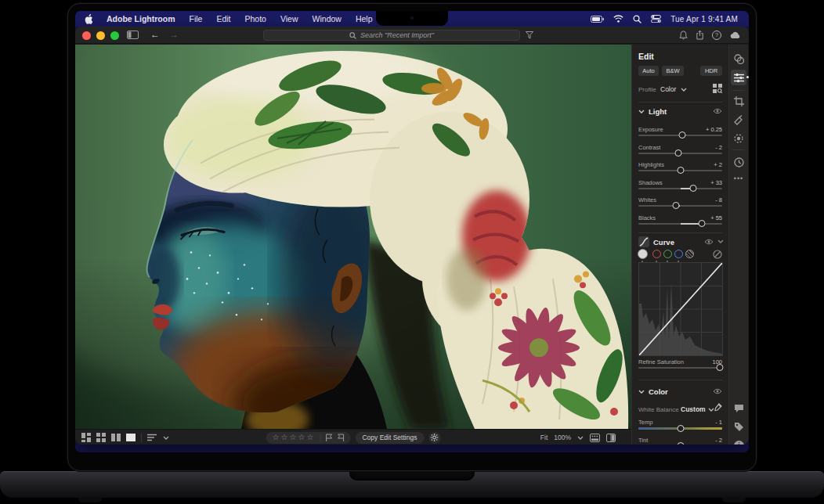 The width and height of the screenshot is (824, 504). Describe the element at coordinates (638, 19) in the screenshot. I see `spotlight-search-icon` at that location.